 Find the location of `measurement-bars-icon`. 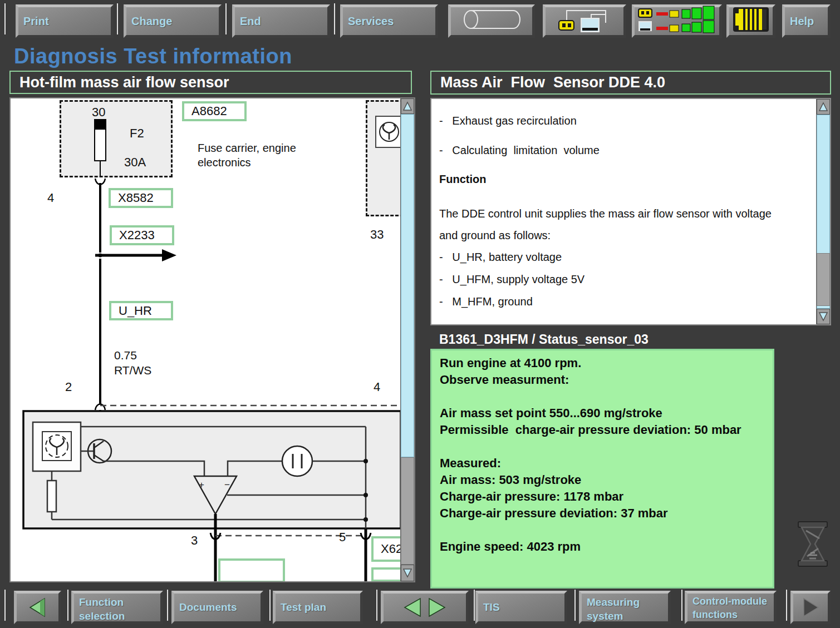

measurement-bars-icon is located at coordinates (677, 21).